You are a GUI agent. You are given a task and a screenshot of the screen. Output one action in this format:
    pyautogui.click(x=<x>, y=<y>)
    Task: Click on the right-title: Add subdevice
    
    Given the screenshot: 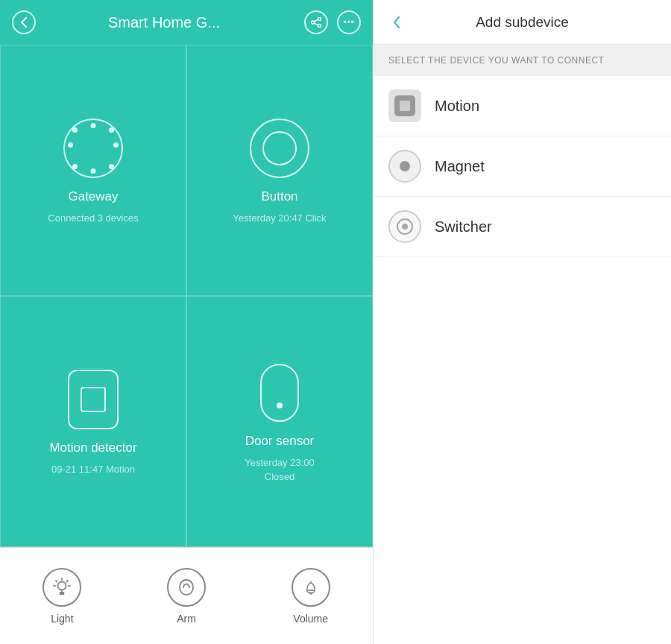 What is the action you would take?
    pyautogui.click(x=534, y=22)
    